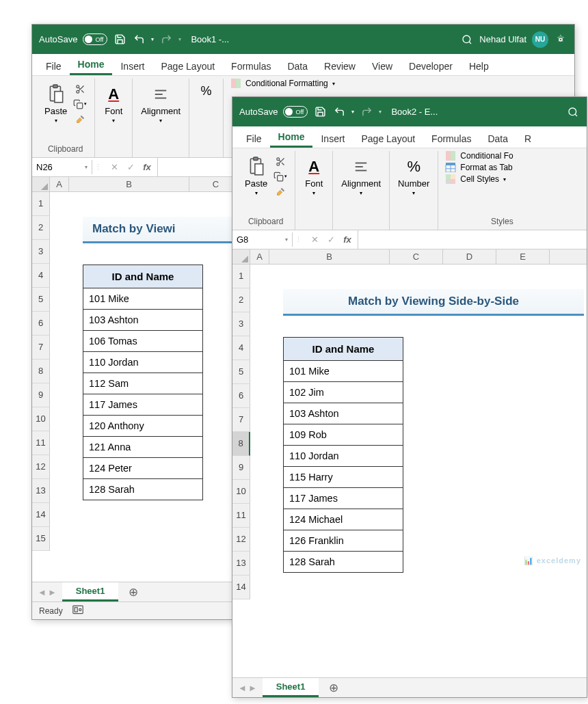 This screenshot has height=704, width=588. I want to click on tab-file: File, so click(254, 139).